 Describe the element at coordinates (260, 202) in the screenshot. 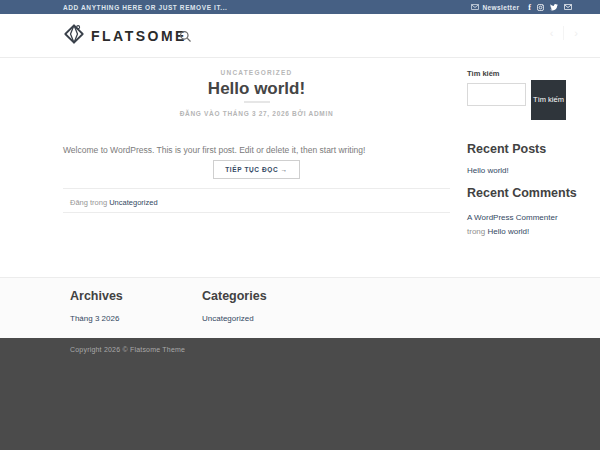

I see `posted-in: Đăng trong Uncategorized` at that location.